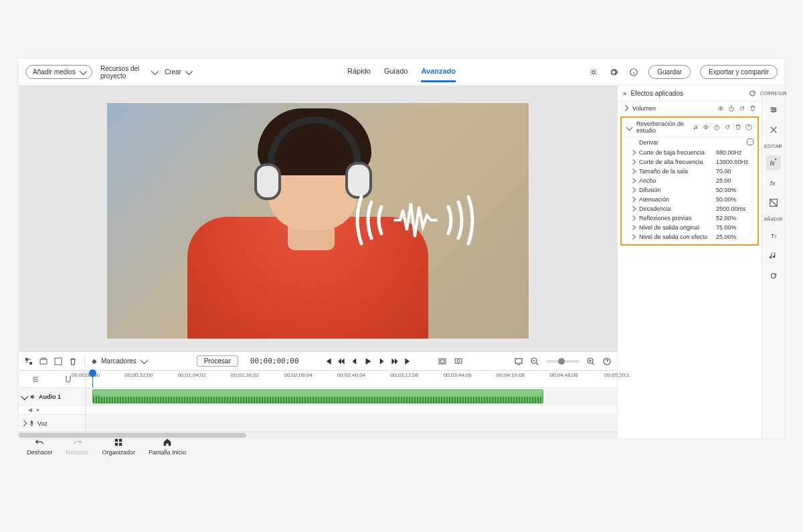 The image size is (803, 532). I want to click on play-icon, so click(368, 361).